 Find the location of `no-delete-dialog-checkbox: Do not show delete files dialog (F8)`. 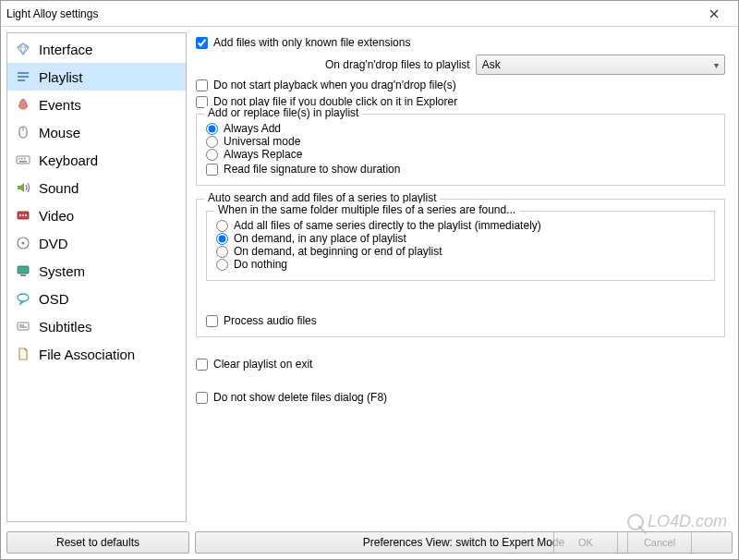

no-delete-dialog-checkbox: Do not show delete files dialog (F8) is located at coordinates (460, 397).